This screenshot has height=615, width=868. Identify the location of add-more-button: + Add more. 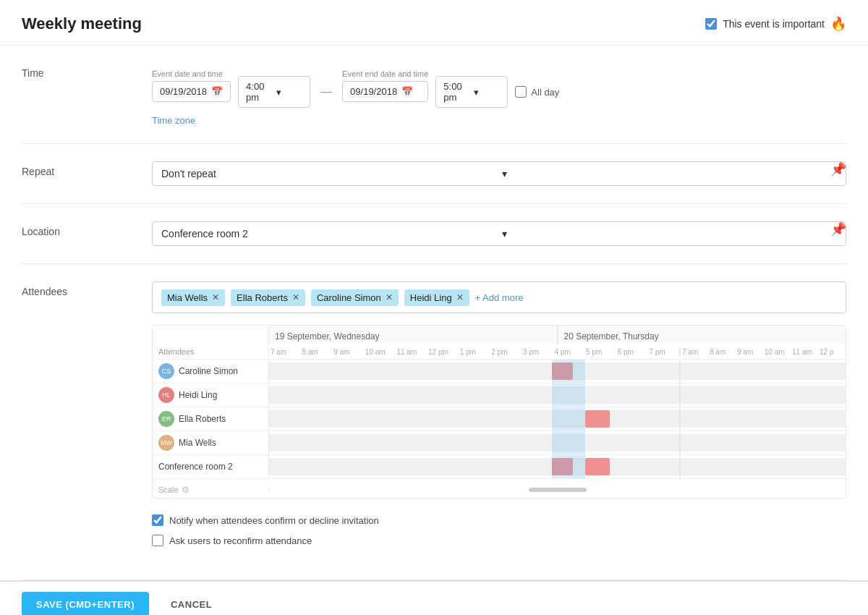
(499, 298).